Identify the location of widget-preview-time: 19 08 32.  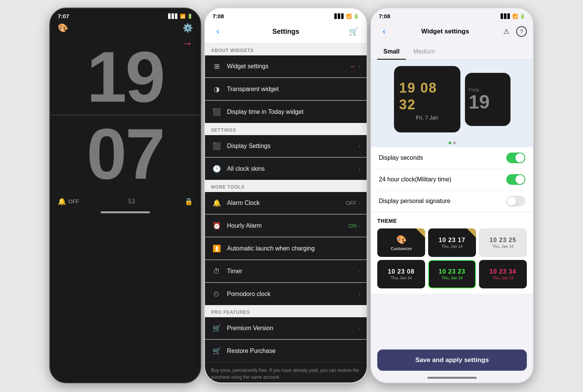
(427, 96).